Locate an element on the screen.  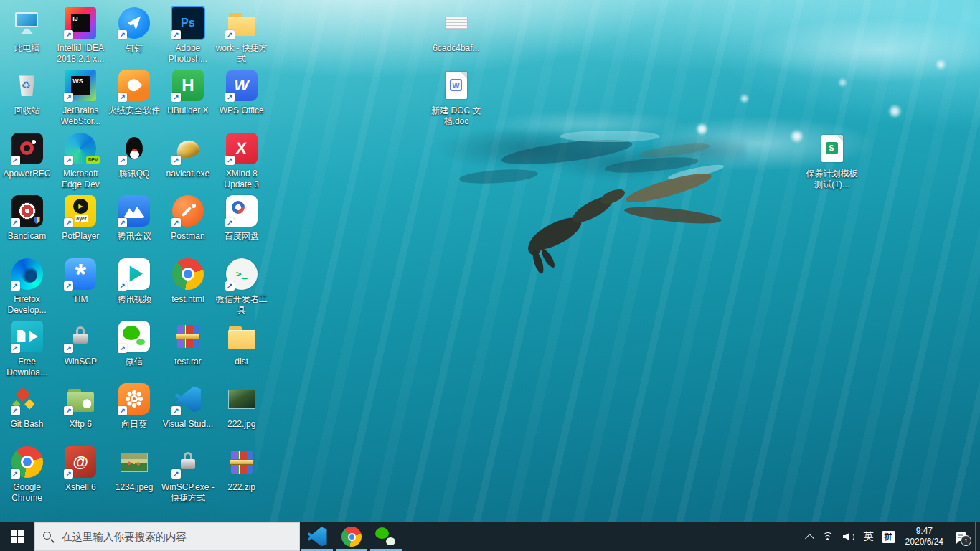
desktop-icon-tim: ↗TIM is located at coordinates (80, 281).